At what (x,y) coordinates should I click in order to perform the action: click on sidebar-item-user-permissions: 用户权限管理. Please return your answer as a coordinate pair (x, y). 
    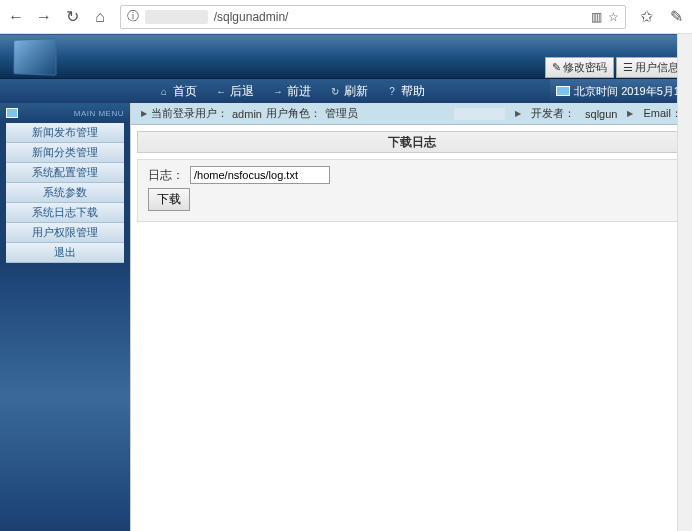
    Looking at the image, I should click on (65, 233).